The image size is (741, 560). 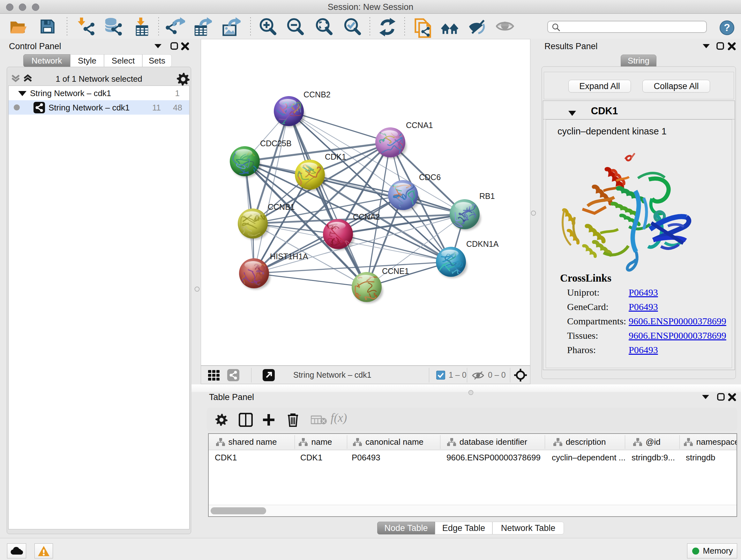 What do you see at coordinates (487, 196) in the screenshot?
I see `svg-text: RB1` at bounding box center [487, 196].